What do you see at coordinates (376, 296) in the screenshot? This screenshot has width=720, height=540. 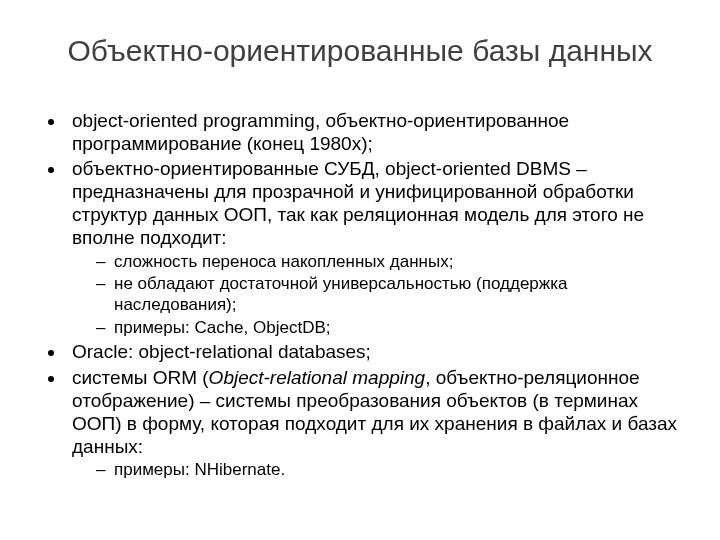 I see `sub-list: сложность переноса накопленных данных; н…` at bounding box center [376, 296].